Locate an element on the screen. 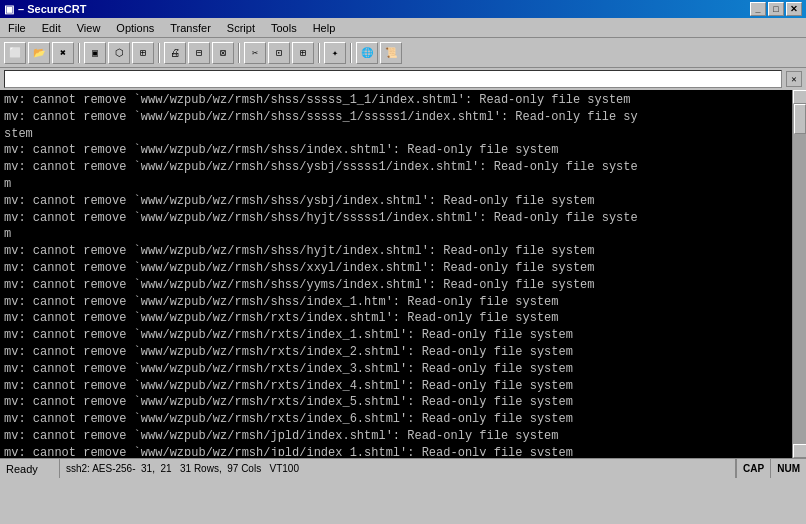 The width and height of the screenshot is (806, 524). toolbar-btn-3: ⊞ is located at coordinates (143, 53).